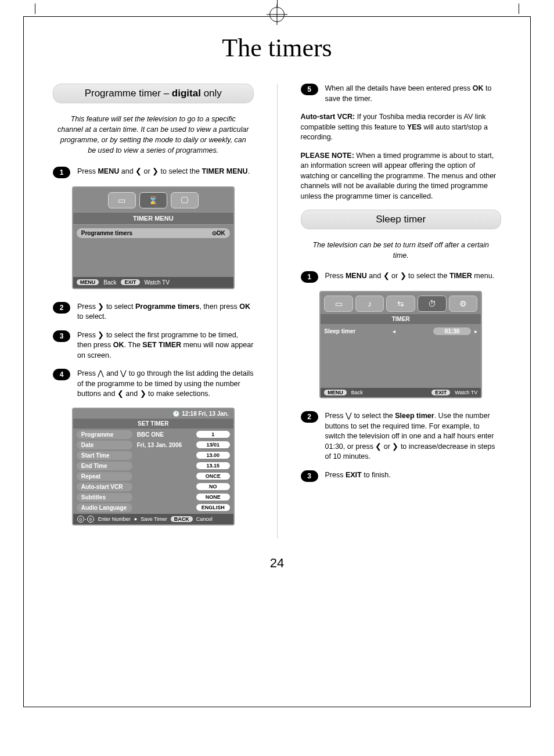 The height and width of the screenshot is (756, 554). What do you see at coordinates (62, 172) in the screenshot?
I see `step-badge-1: 1` at bounding box center [62, 172].